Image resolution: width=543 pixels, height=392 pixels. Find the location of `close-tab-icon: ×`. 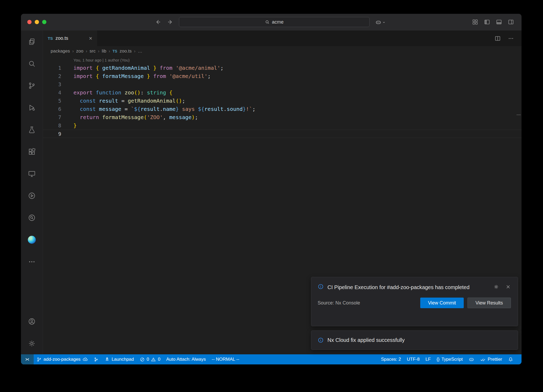

close-tab-icon: × is located at coordinates (91, 38).